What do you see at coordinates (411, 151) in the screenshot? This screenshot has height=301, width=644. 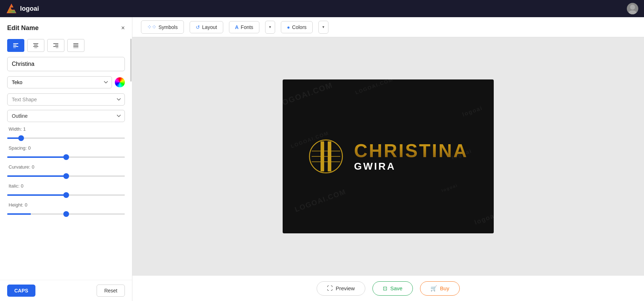 I see `logo-name: CHRISTINA` at bounding box center [411, 151].